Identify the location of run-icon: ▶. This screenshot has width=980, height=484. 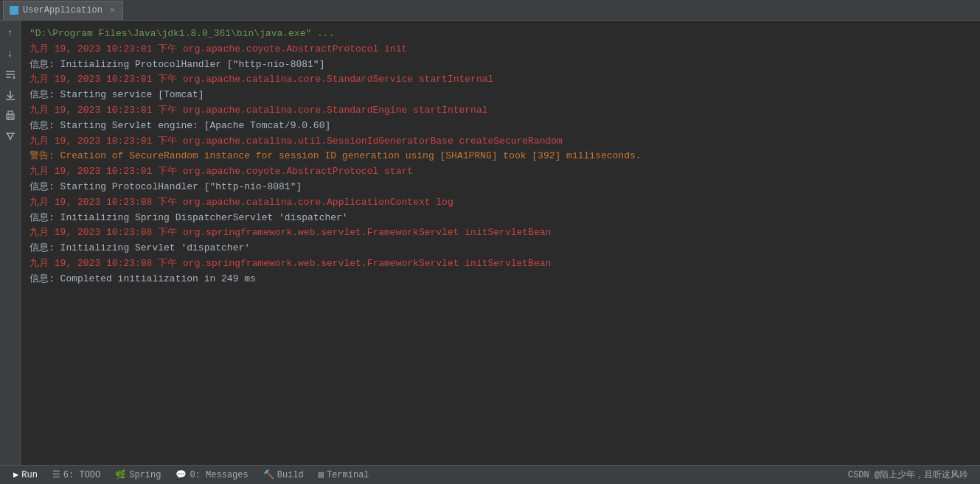
(16, 474).